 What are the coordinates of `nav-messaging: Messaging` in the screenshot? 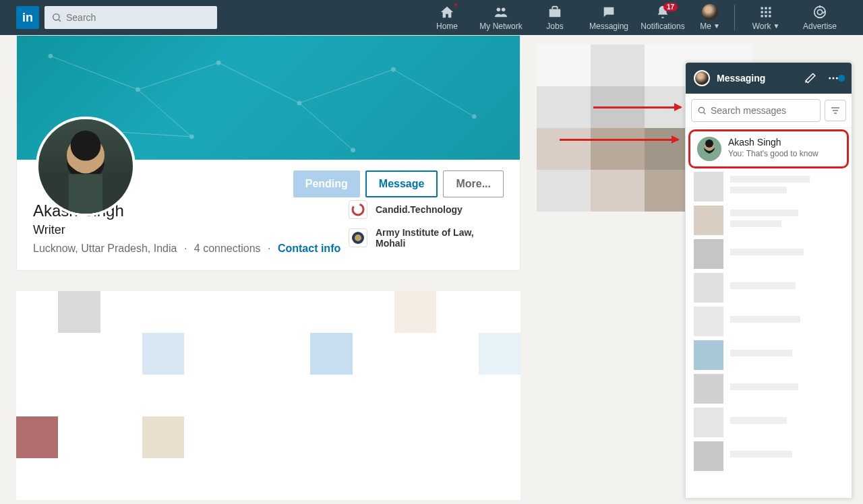 It's located at (609, 18).